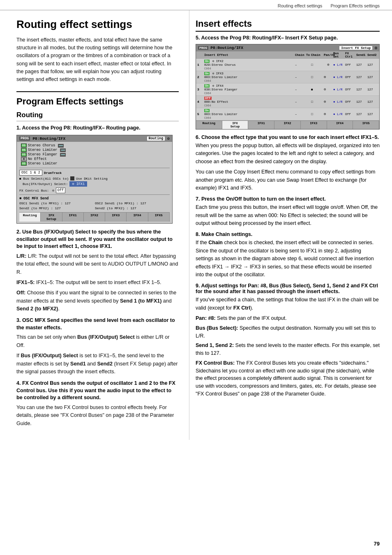 The height and width of the screenshot is (555, 392). What do you see at coordinates (43, 150) in the screenshot?
I see `effect-name-2: Stereo Limiter` at bounding box center [43, 150].